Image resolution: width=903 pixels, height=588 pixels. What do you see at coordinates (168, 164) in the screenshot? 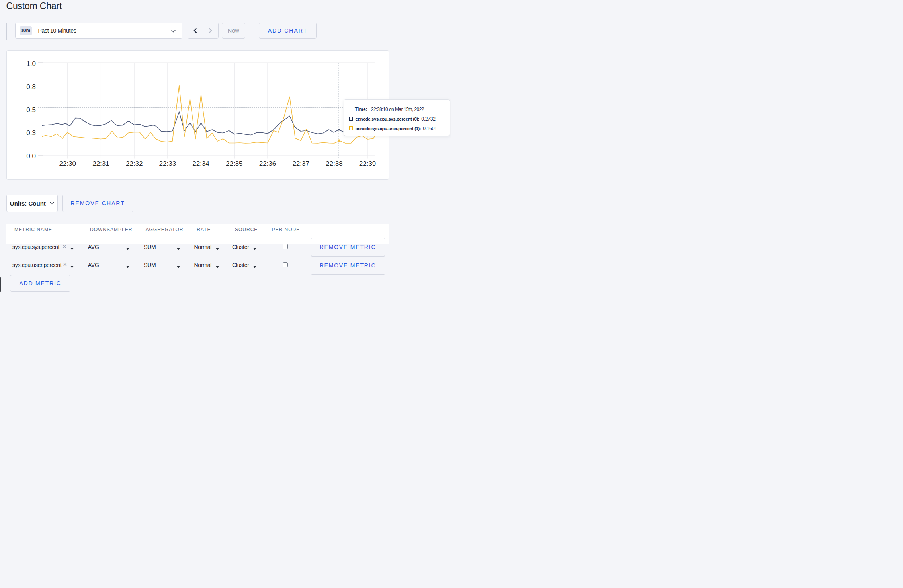
I see `svg-text: 22:33` at bounding box center [168, 164].